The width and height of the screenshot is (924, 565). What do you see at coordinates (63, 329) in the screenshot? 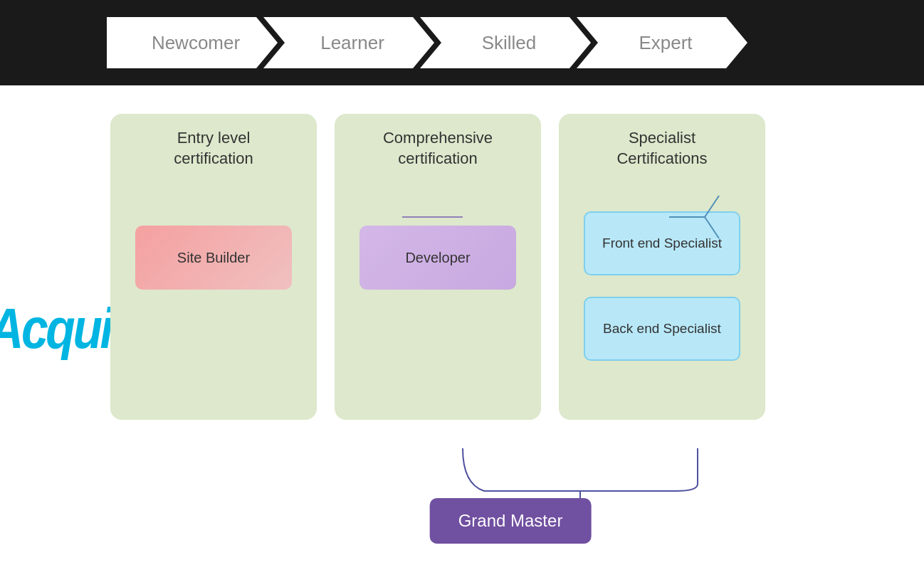
I see `logo-area: Acquia` at bounding box center [63, 329].